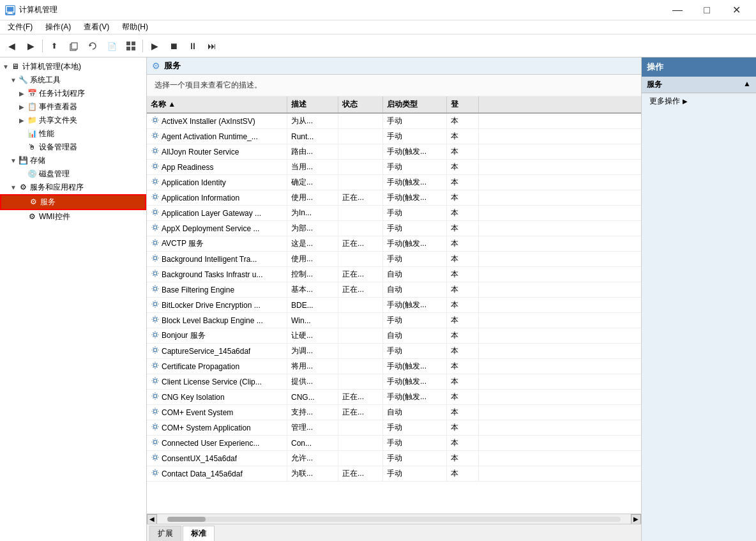 The image size is (756, 541). What do you see at coordinates (186, 519) in the screenshot?
I see `hscroll-thumb` at bounding box center [186, 519].